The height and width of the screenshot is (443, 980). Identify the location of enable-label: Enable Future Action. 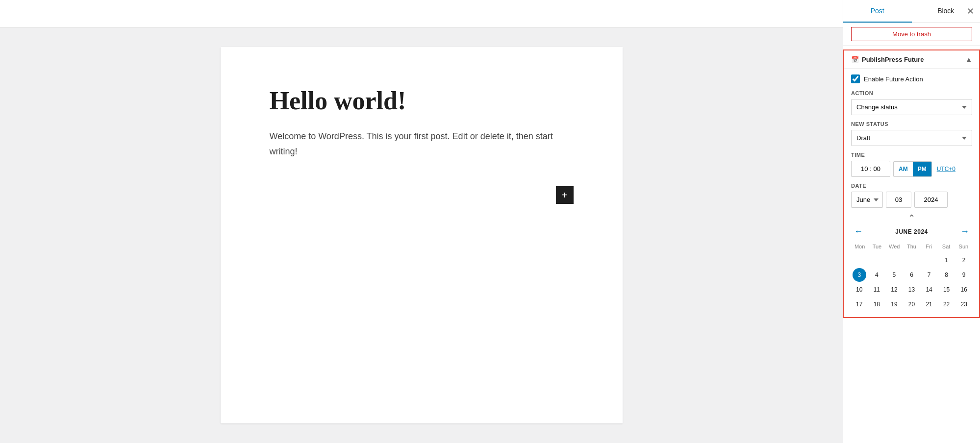
(893, 79).